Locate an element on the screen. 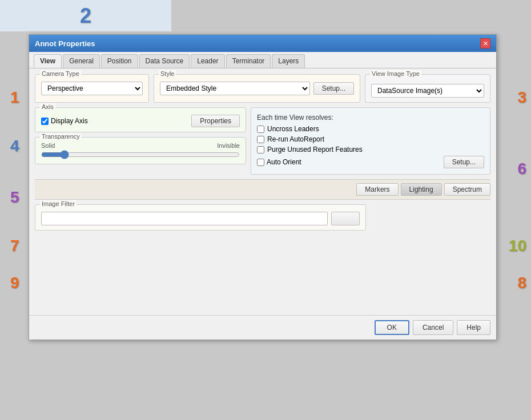  display-axis-checkbox is located at coordinates (45, 121).